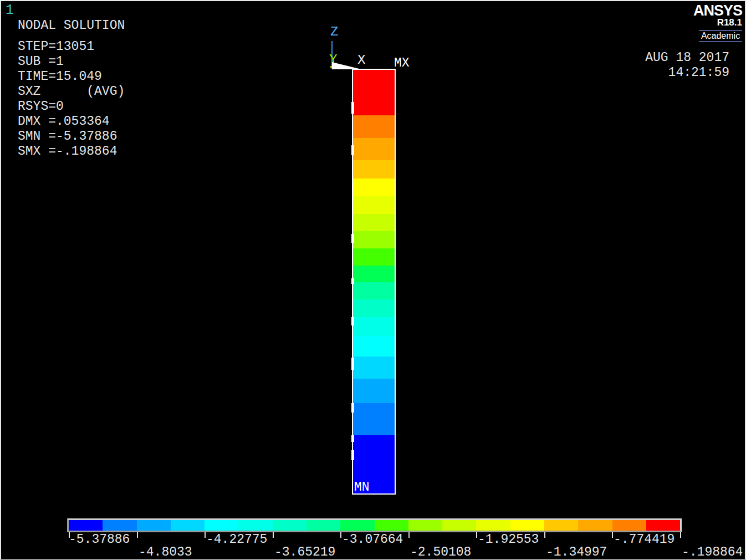  Describe the element at coordinates (718, 11) in the screenshot. I see `ansys-brand-text: ANSYS` at that location.